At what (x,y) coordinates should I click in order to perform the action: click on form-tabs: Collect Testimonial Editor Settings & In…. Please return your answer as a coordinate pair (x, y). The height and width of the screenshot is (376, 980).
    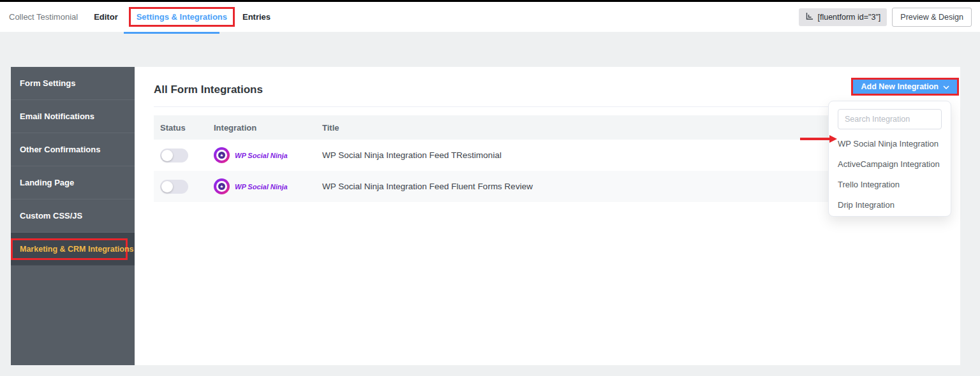
    Looking at the image, I should click on (135, 17).